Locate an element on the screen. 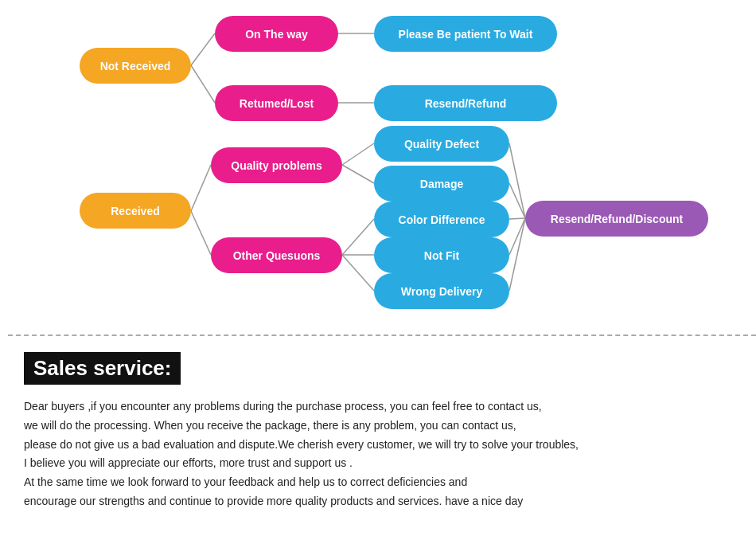 This screenshot has width=756, height=536. sales-title: Sales service: is located at coordinates (102, 368).